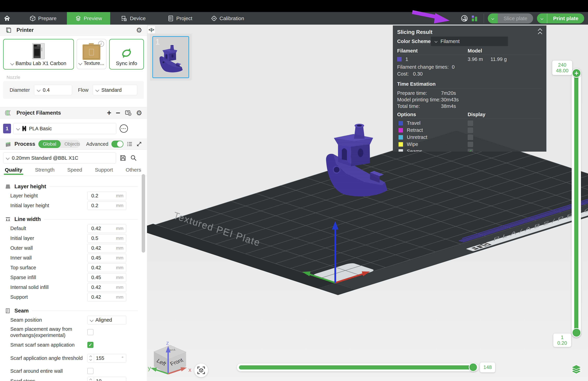 The image size is (588, 381). Describe the element at coordinates (107, 287) in the screenshot. I see `internal-solid-infill-line-width-input: 0.42mm` at that location.